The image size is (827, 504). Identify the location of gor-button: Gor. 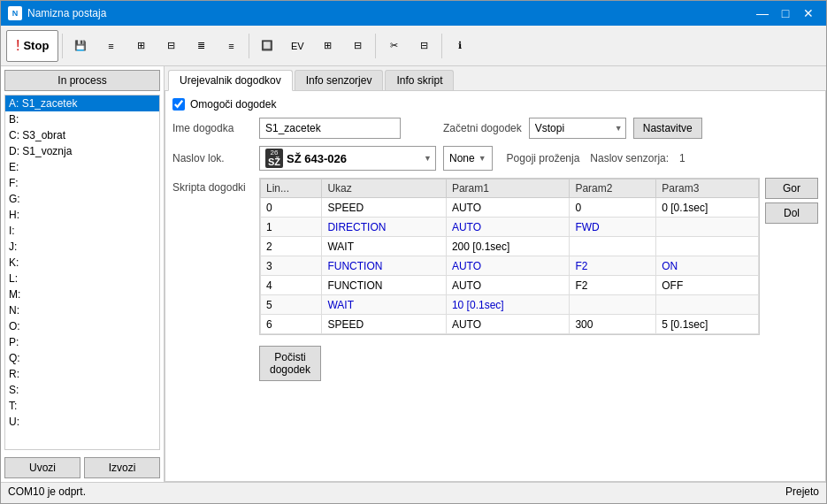
(792, 188).